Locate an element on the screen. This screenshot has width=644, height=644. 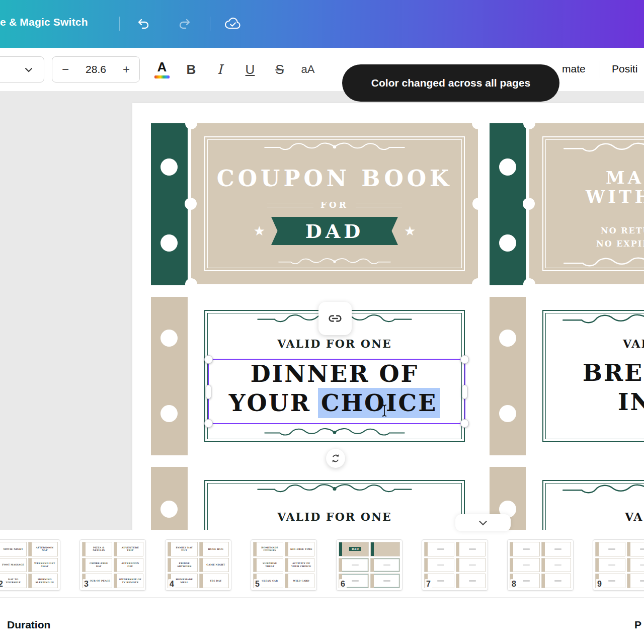
back-cover-note1: NO RETU is located at coordinates (622, 230).